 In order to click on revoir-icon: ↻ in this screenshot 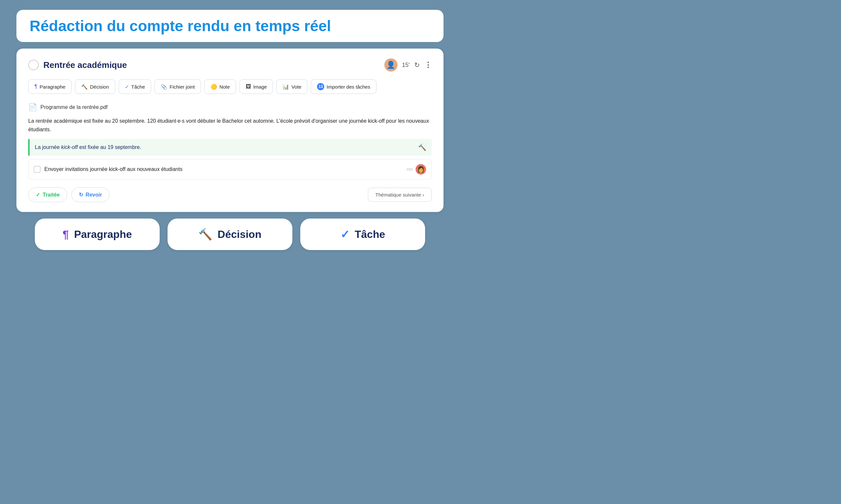, I will do `click(81, 195)`.